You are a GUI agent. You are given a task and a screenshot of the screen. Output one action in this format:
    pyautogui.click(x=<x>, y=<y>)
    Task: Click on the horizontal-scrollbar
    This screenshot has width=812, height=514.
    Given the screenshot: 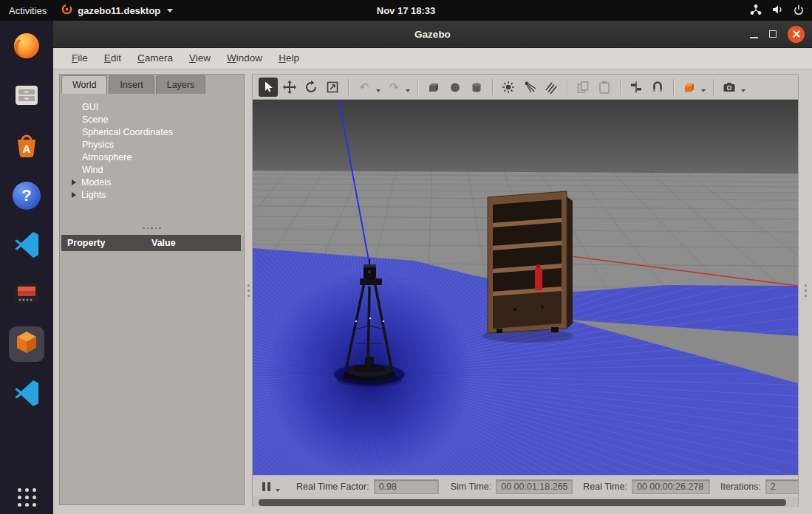 What is the action you would take?
    pyautogui.click(x=525, y=502)
    